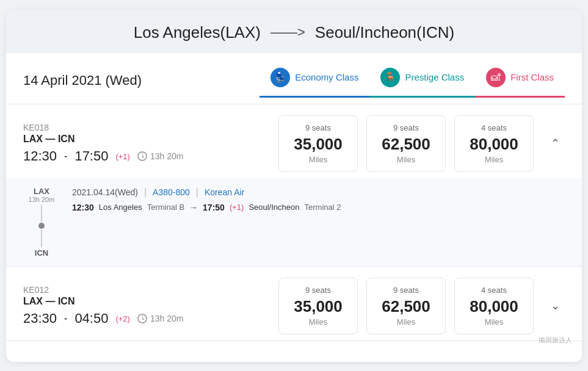  Describe the element at coordinates (319, 200) in the screenshot. I see `flight-detail-info-1: 2021.04.14(Wed) | A380-800 | Korean Air …` at that location.